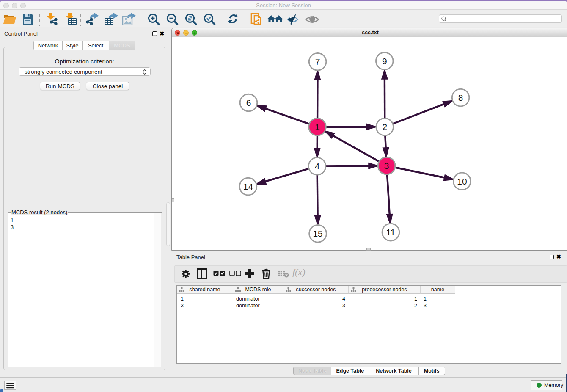  Describe the element at coordinates (385, 127) in the screenshot. I see `svg-text: 2` at that location.